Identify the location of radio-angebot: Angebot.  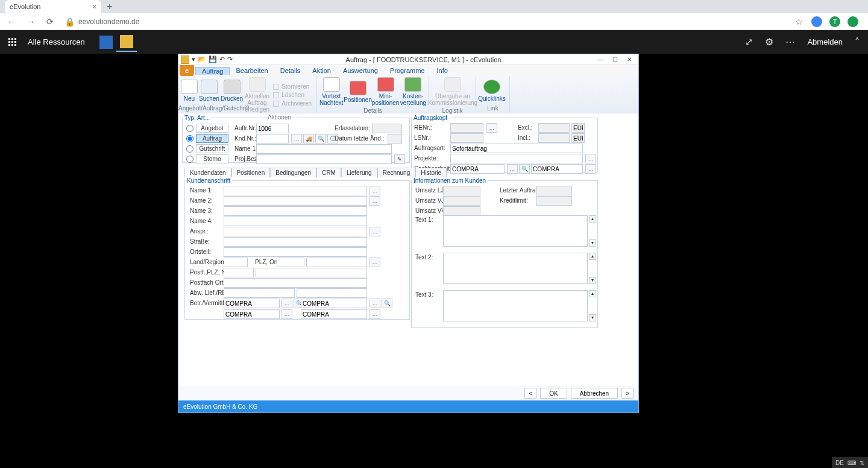
(207, 128).